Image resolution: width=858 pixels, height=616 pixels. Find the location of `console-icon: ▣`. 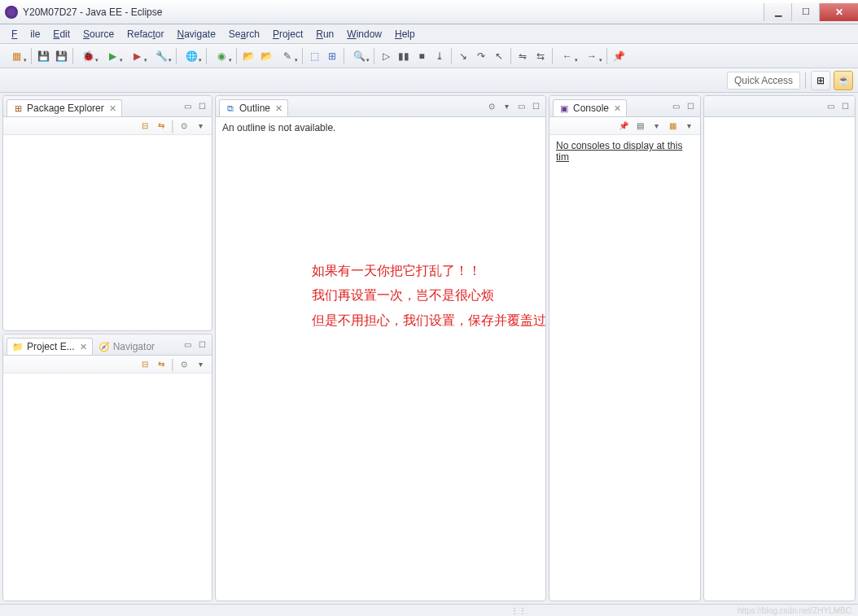

console-icon: ▣ is located at coordinates (564, 108).